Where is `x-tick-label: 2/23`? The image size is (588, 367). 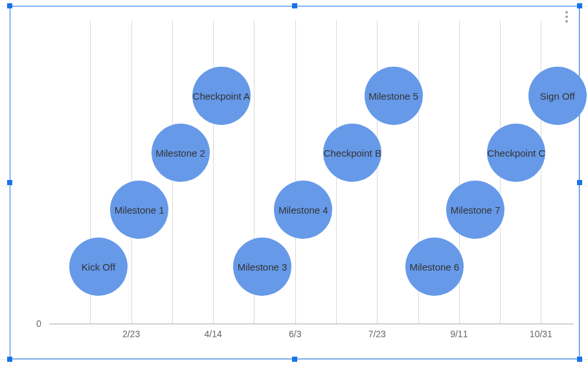
x-tick-label: 2/23 is located at coordinates (131, 334).